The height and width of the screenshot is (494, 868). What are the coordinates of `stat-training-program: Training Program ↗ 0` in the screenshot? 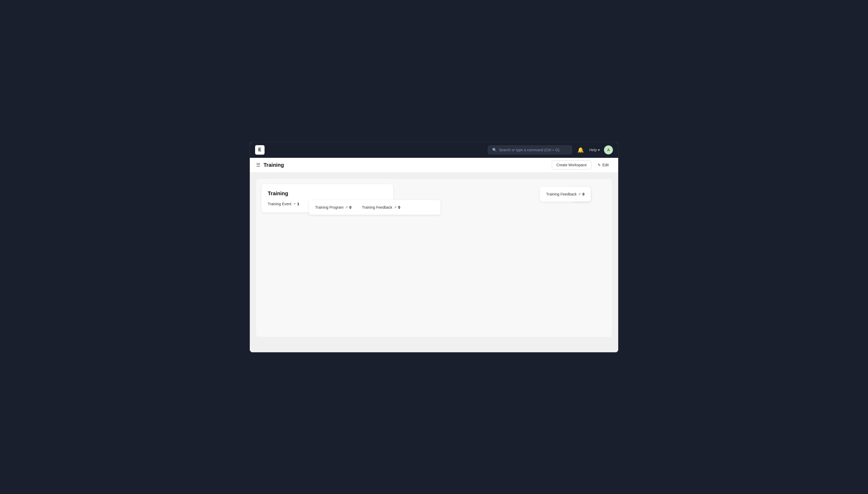 It's located at (333, 207).